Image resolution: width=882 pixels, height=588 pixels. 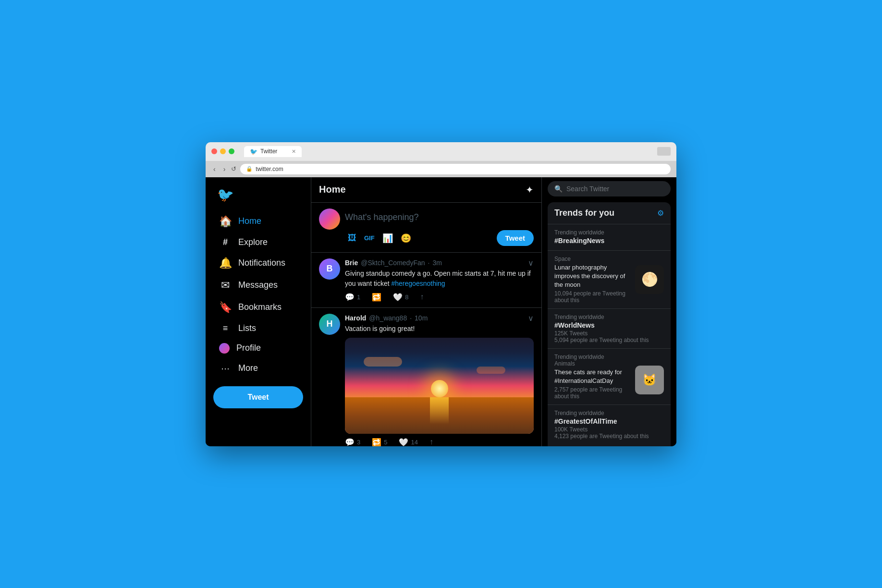 I want to click on tweet-handle-brie: @Sktch_ComedyFan, so click(x=393, y=263).